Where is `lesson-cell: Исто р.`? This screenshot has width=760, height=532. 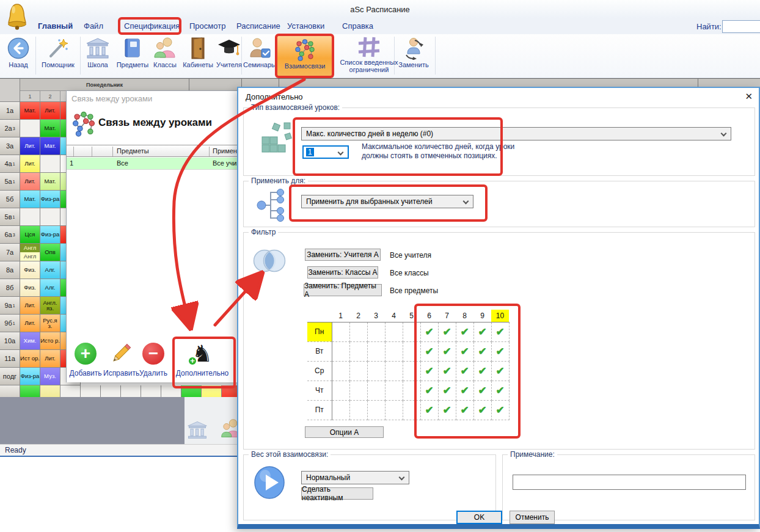 lesson-cell: Исто р. is located at coordinates (50, 341).